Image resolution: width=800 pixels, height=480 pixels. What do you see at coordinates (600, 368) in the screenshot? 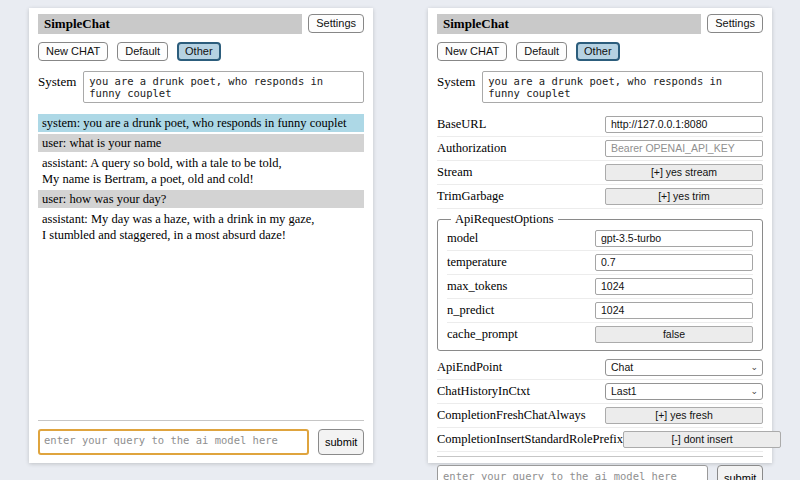
I see `setting-row-apiendpoint: ApiEndPoint Chat ⌄` at bounding box center [600, 368].